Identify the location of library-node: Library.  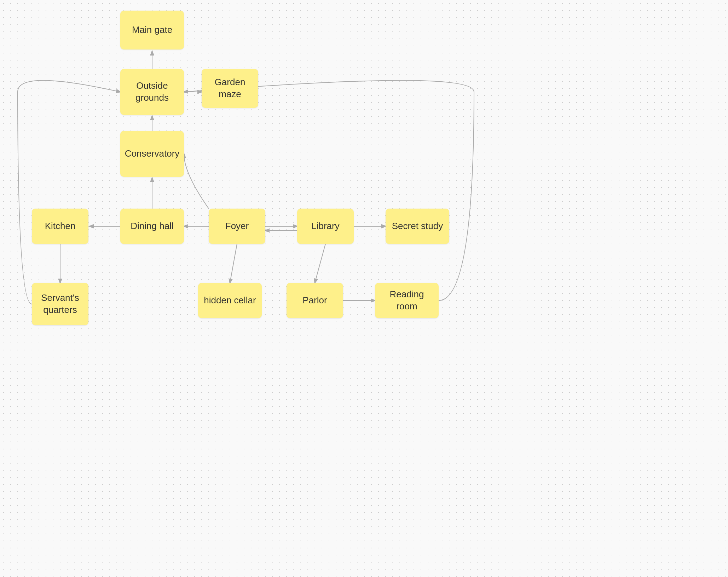
(325, 226).